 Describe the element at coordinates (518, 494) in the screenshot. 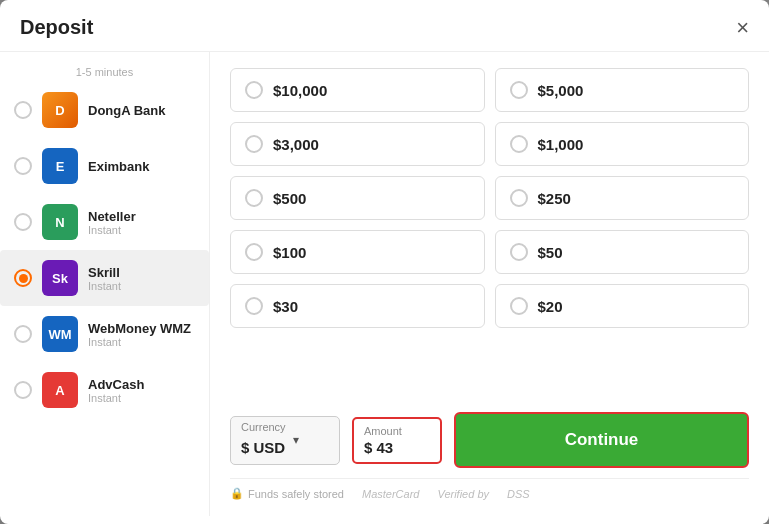

I see `dss-badge: DSS` at that location.